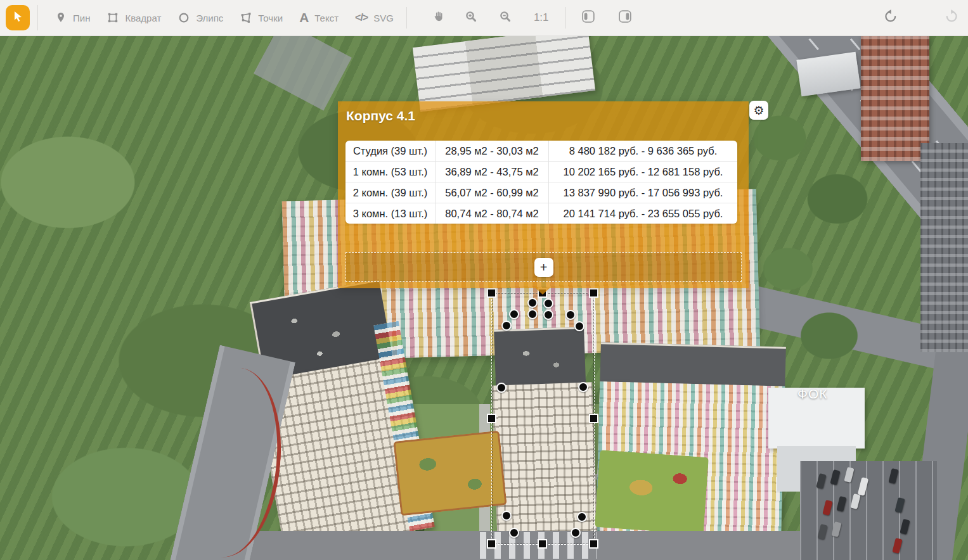 Image resolution: width=968 pixels, height=560 pixels. I want to click on table-row: 3 комн. (13 шт.)80,74 м2 - 80,74 м220 14…, so click(541, 213).